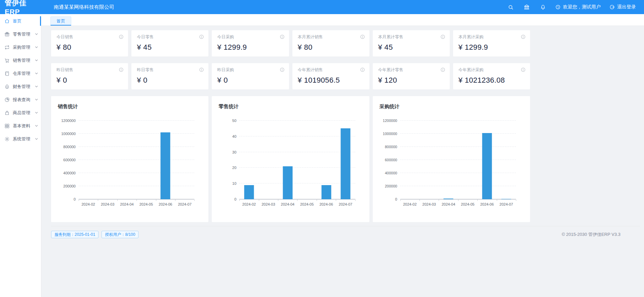 The image size is (644, 297). What do you see at coordinates (250, 43) in the screenshot?
I see `stat-card: 今日采购 ¥ 1299.9` at bounding box center [250, 43].